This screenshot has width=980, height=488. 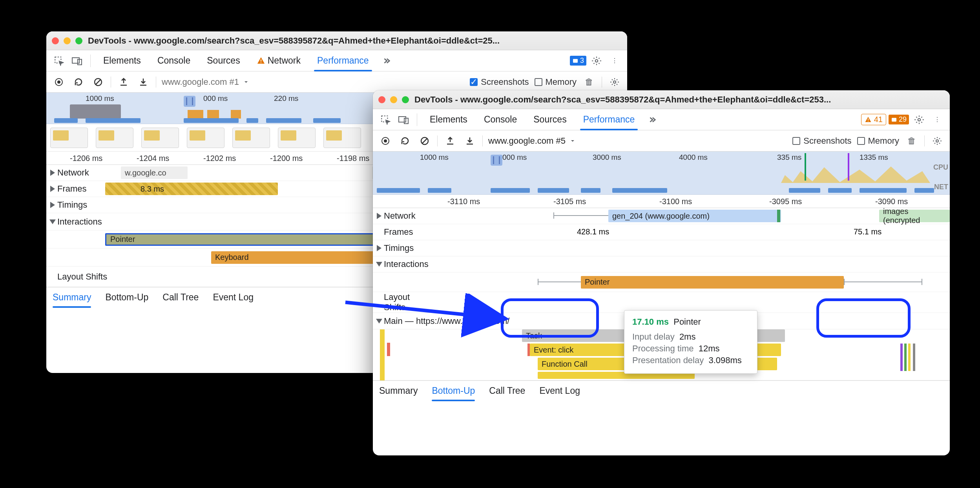 What do you see at coordinates (154, 173) in the screenshot?
I see `network-item: w.google.co` at bounding box center [154, 173].